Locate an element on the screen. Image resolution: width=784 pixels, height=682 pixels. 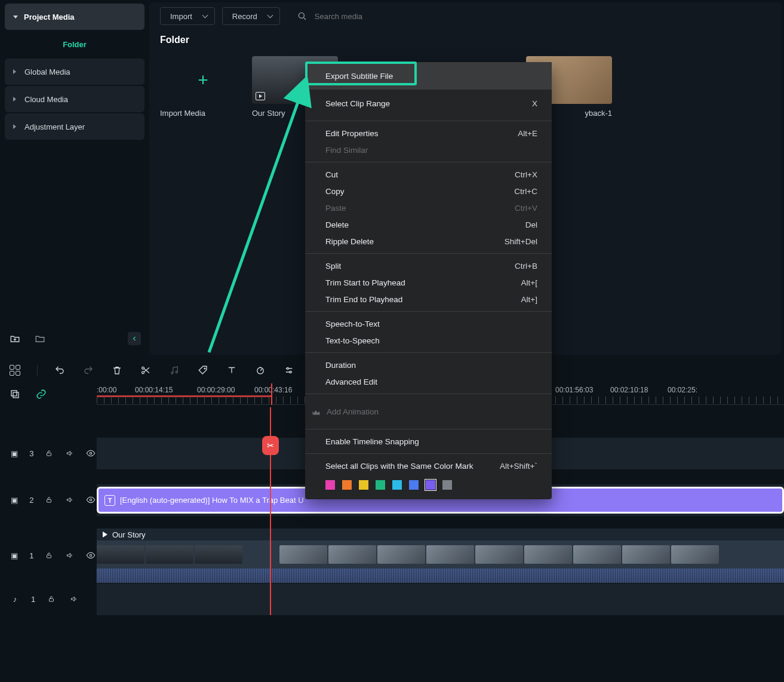
link-icon is located at coordinates (41, 394).